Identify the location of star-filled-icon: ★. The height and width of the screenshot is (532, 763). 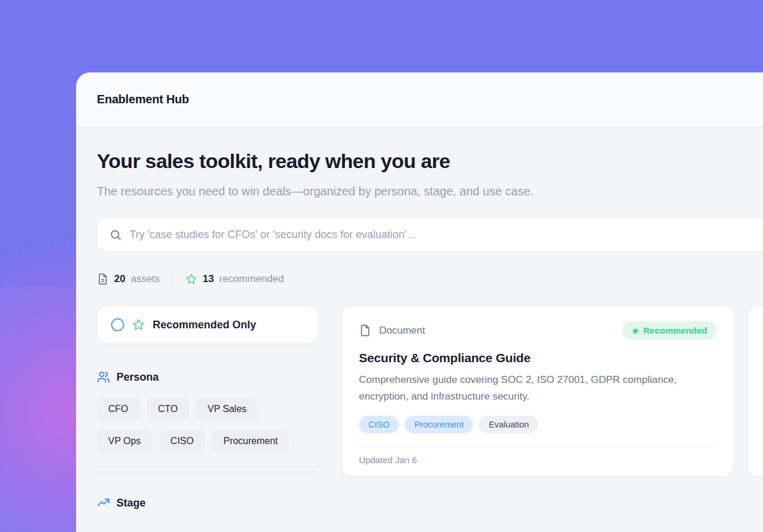
(636, 331).